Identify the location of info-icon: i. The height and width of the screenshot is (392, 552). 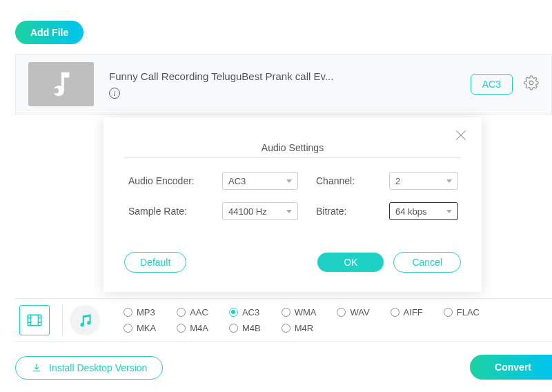
(115, 93).